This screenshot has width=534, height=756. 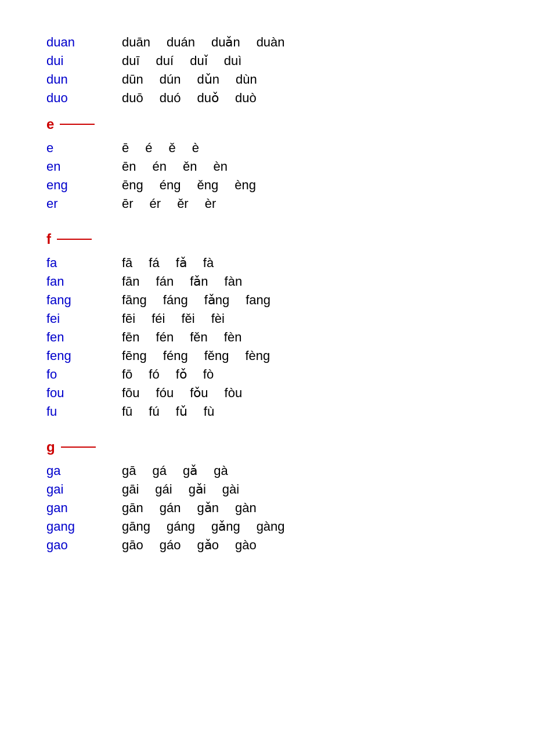 What do you see at coordinates (217, 300) in the screenshot?
I see `tone-value: fǎng` at bounding box center [217, 300].